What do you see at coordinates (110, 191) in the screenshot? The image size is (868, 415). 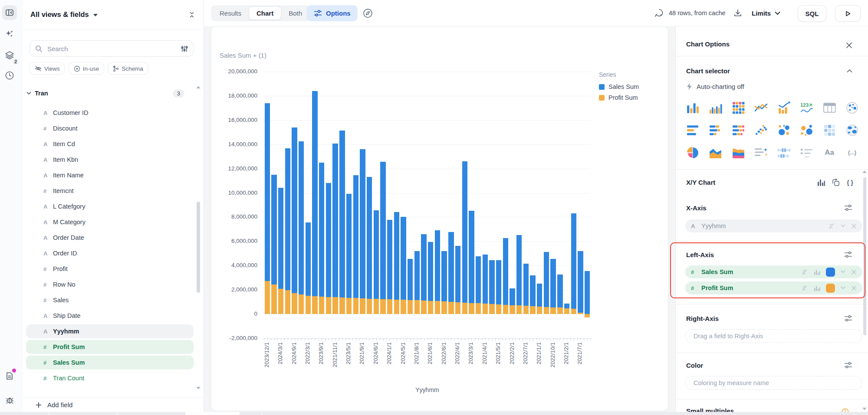 I see `field-row-itemcnt: #Itemcnt` at bounding box center [110, 191].